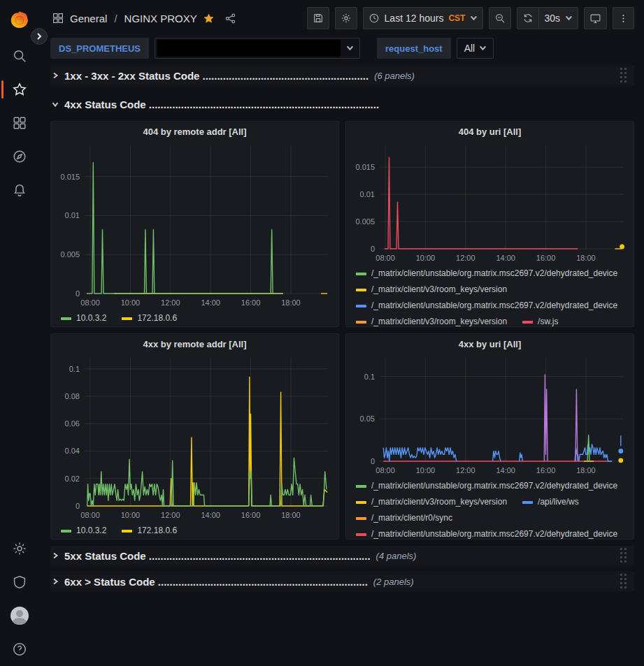  Describe the element at coordinates (569, 18) in the screenshot. I see `chevron-down-icon` at that location.